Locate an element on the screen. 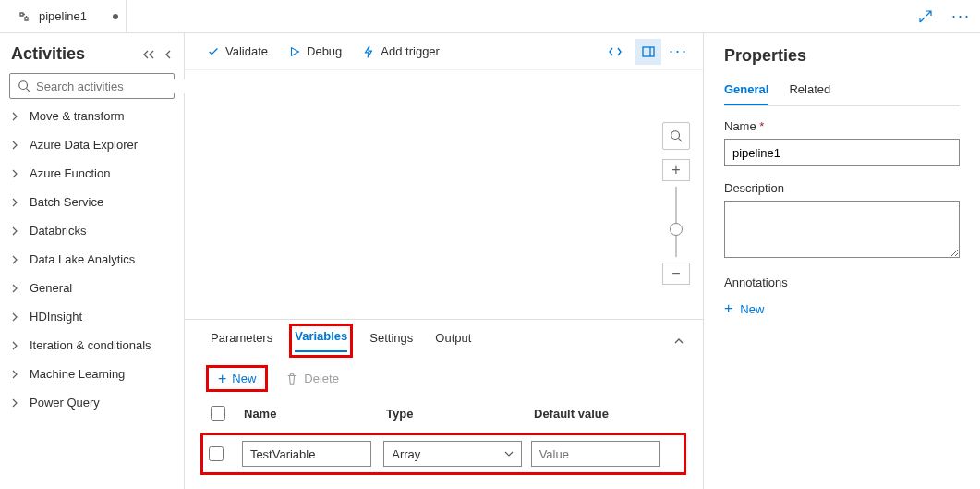 The width and height of the screenshot is (980, 489). tab-related: Related is located at coordinates (809, 94).